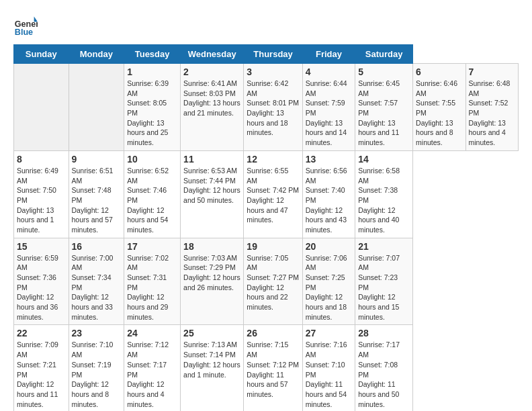  What do you see at coordinates (42, 281) in the screenshot?
I see `calendar-day-cell: 15 Sunrise: 6:59 AMSunset: 7:36 PMDaylig…` at bounding box center [42, 281].